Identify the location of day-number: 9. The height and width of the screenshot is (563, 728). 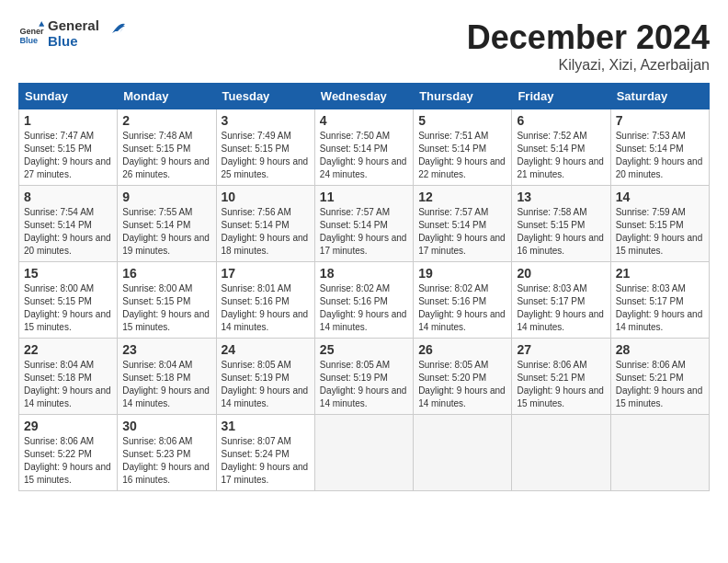
(166, 197).